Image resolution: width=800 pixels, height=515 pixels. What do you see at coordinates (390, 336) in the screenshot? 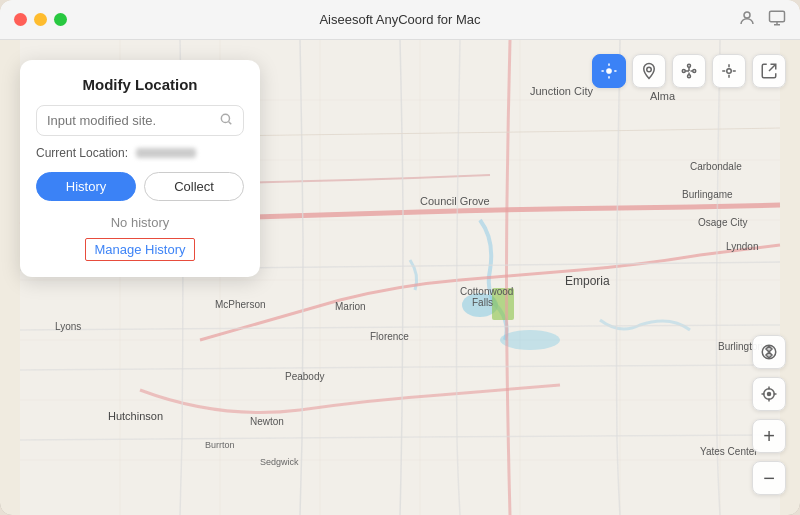
I see `svg-text: Florence` at bounding box center [390, 336].